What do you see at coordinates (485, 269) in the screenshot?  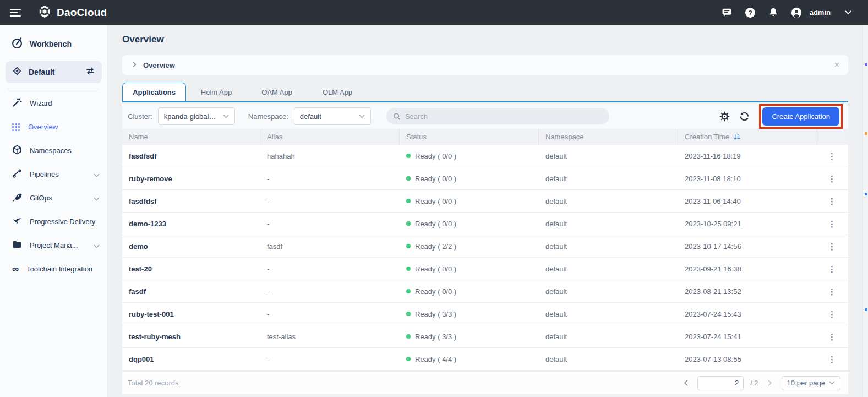 I see `table-row: test-20 - Ready ( 0/0 ) default 2023-09-…` at bounding box center [485, 269].